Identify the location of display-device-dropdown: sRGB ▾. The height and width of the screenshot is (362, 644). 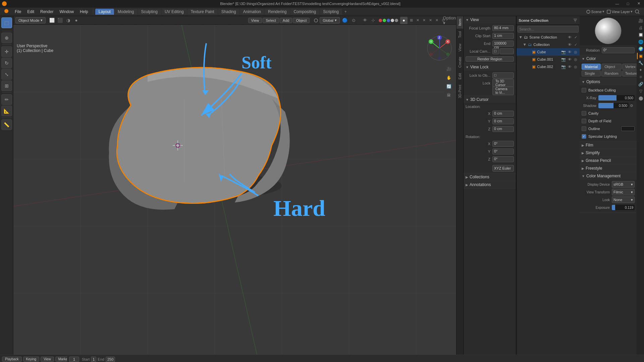
(623, 184).